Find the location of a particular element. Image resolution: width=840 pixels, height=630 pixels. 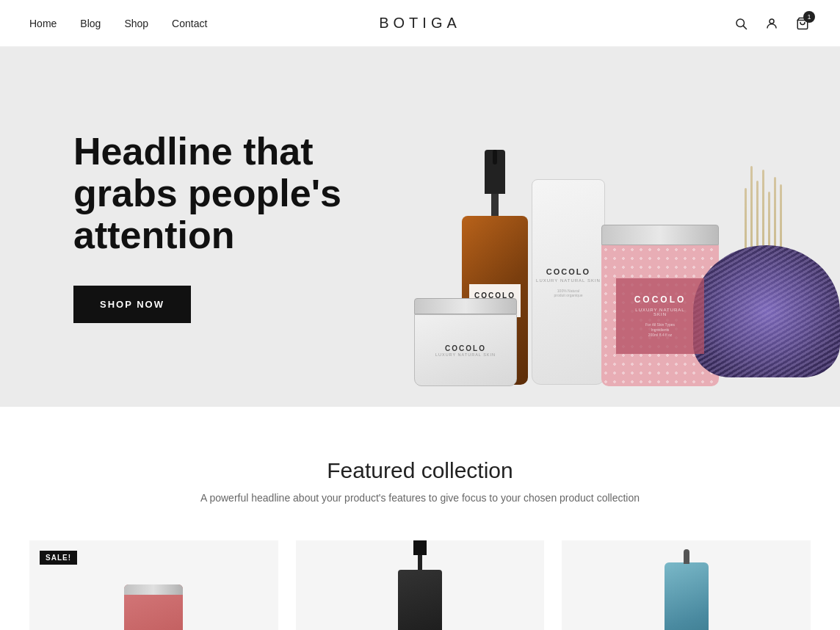

pump-head is located at coordinates (495, 172).